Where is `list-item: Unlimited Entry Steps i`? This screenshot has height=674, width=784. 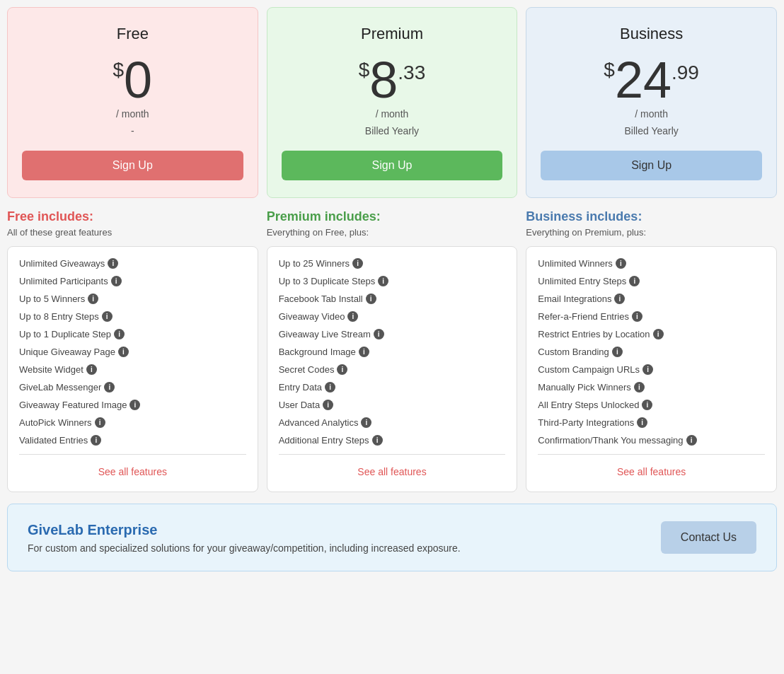
list-item: Unlimited Entry Steps i is located at coordinates (651, 281).